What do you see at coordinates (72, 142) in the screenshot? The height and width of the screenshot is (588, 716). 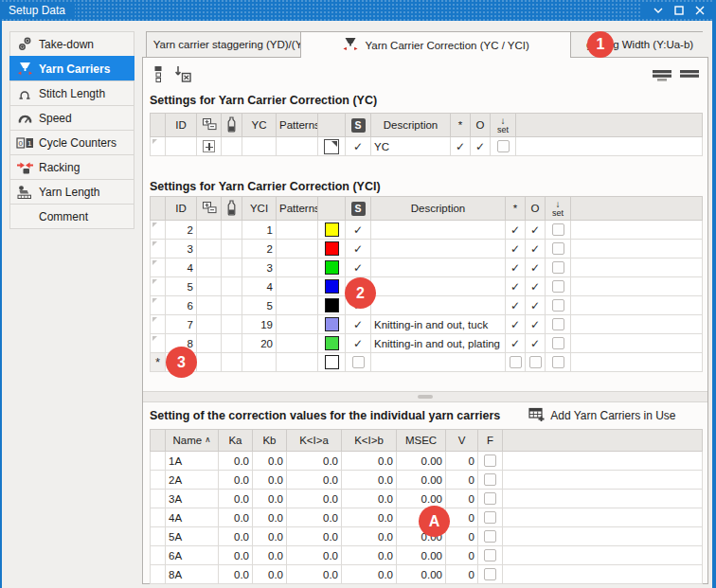 I see `sidebar-item-cycle-counters: 01Cycle Counters` at bounding box center [72, 142].